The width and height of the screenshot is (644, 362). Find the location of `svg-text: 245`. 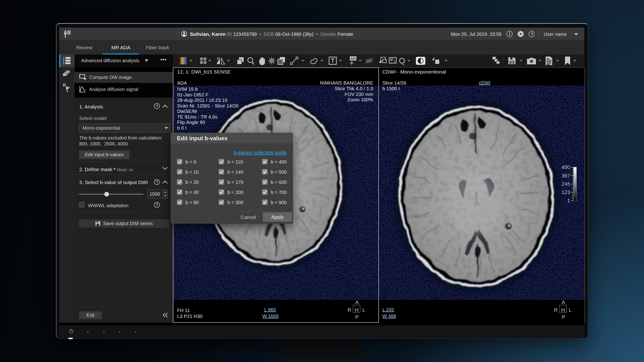

svg-text: 245 is located at coordinates (566, 184).